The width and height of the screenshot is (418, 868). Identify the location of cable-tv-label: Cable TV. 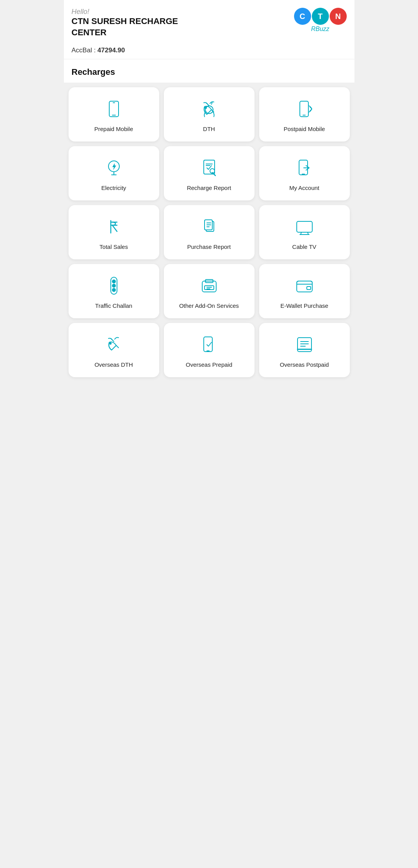
(304, 247).